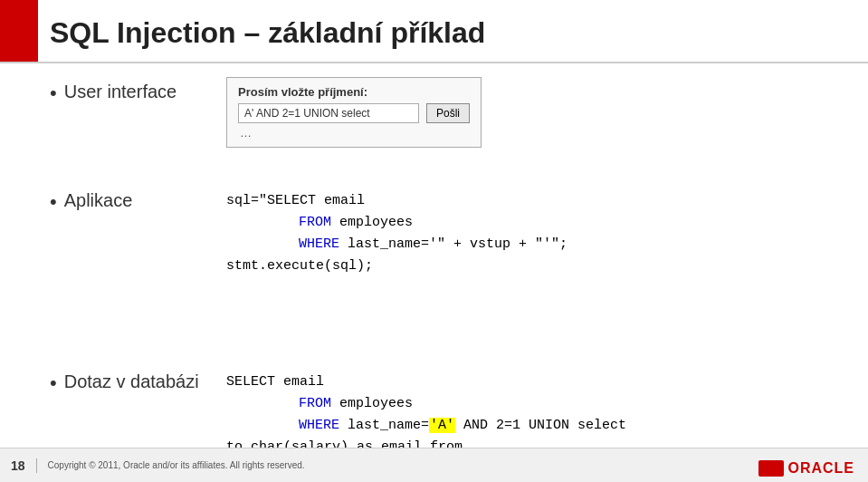 The image size is (868, 482). Describe the element at coordinates (24, 466) in the screenshot. I see `footer-page-number: 18` at that location.